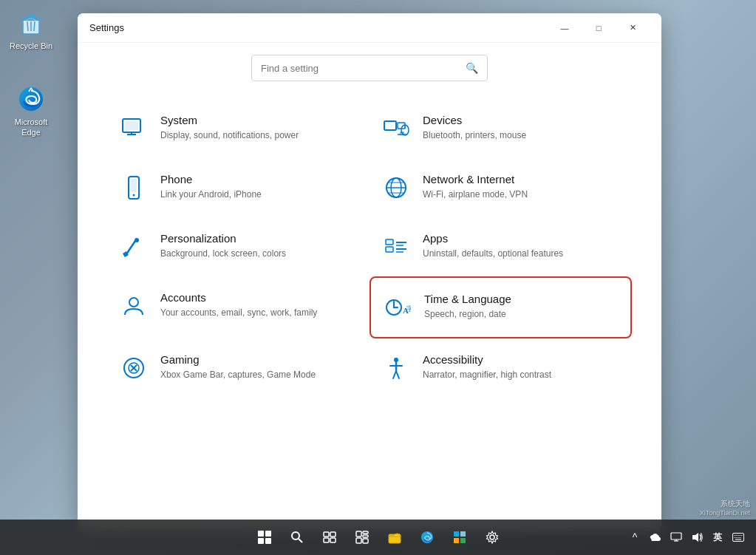 The image size is (756, 555). I want to click on settings-item-network: Network & Internet Wi-Fi, airplane mode,…, so click(501, 188).